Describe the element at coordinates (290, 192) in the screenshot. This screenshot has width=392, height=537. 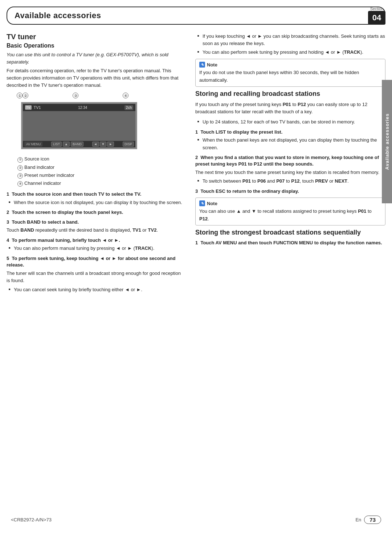
I see `s1-step-3-header: 3 Touch ESC to return to the ordinary di…` at that location.